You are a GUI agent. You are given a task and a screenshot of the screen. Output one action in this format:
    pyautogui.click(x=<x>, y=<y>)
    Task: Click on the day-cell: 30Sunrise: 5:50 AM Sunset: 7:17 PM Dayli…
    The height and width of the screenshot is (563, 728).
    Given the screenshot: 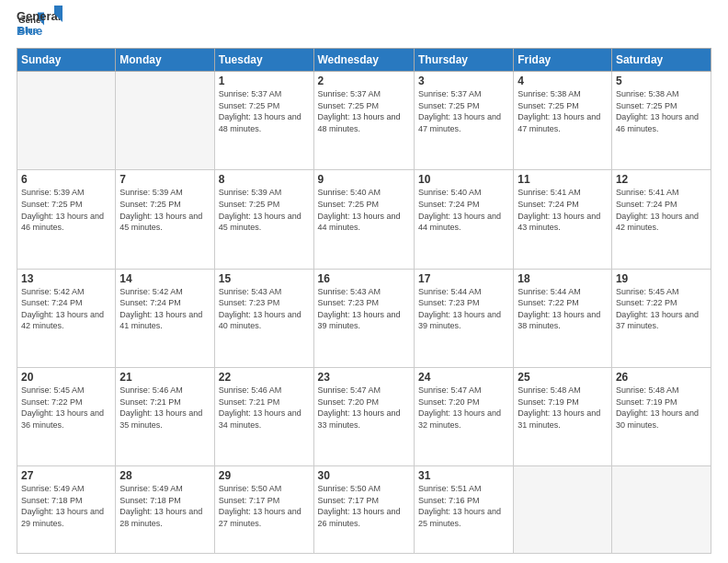 What is the action you would take?
    pyautogui.click(x=364, y=510)
    